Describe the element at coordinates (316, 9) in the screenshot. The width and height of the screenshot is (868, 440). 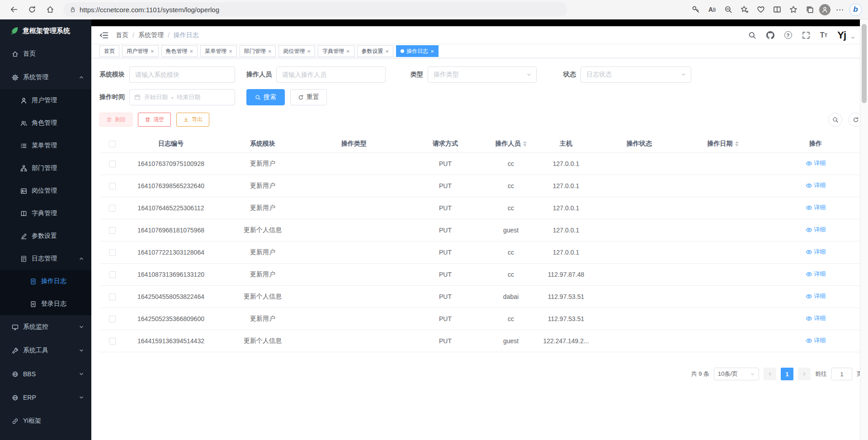
I see `url-bar: https://ccnetcore.com:1101/system/log/op…` at that location.